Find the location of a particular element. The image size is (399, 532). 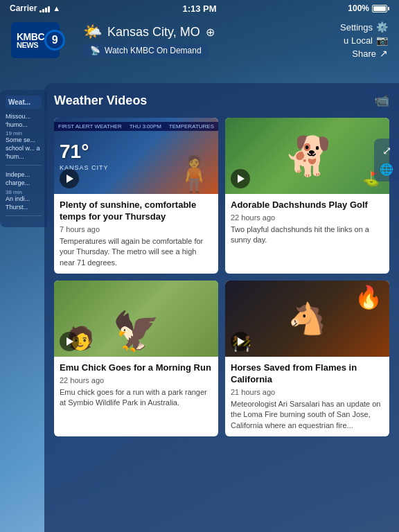

settings-label: Settings is located at coordinates (356, 28).